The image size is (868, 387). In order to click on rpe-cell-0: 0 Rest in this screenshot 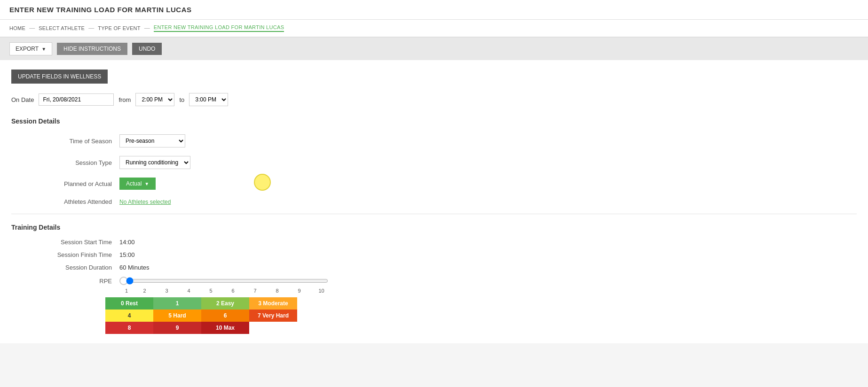, I will do `click(129, 303)`.